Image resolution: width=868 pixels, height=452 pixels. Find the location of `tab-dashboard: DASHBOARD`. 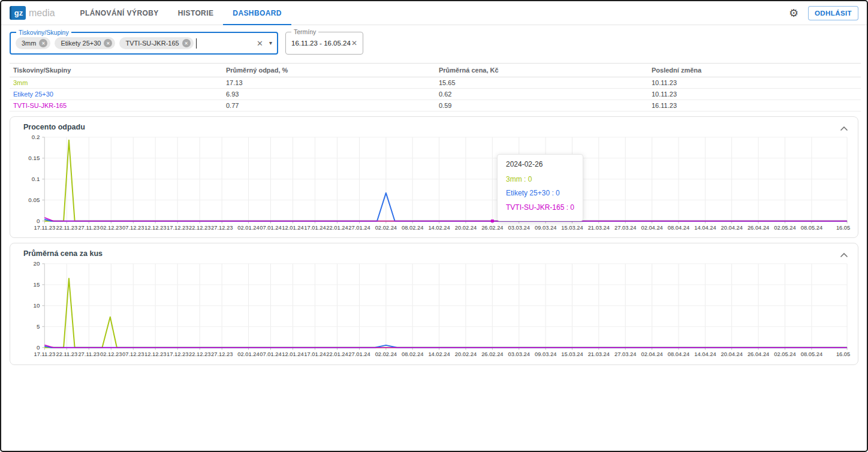

tab-dashboard: DASHBOARD is located at coordinates (257, 13).